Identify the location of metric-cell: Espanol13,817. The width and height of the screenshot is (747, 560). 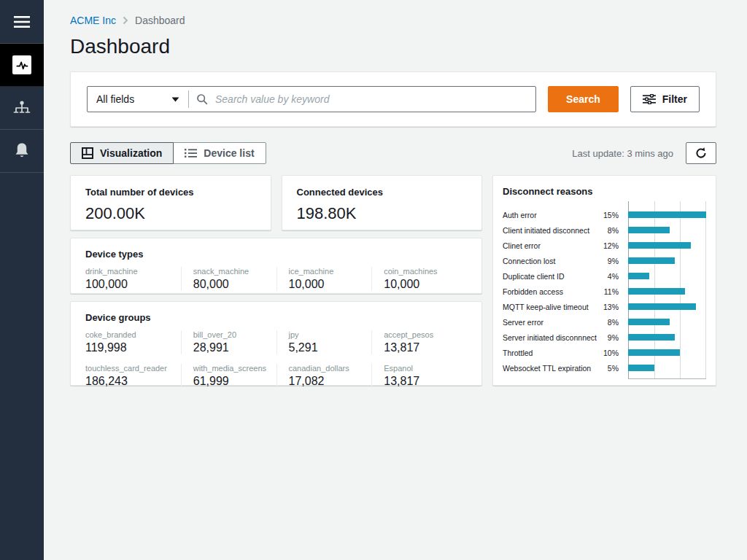
(419, 376).